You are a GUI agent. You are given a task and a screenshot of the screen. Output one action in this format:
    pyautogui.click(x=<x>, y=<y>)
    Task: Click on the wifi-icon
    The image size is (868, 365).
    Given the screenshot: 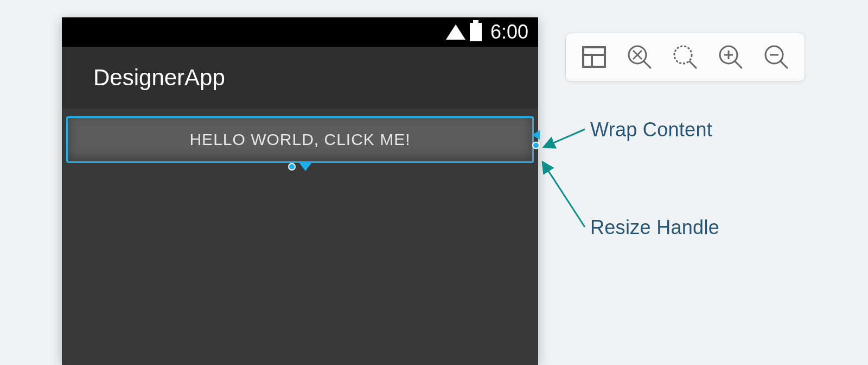 What is the action you would take?
    pyautogui.click(x=456, y=32)
    